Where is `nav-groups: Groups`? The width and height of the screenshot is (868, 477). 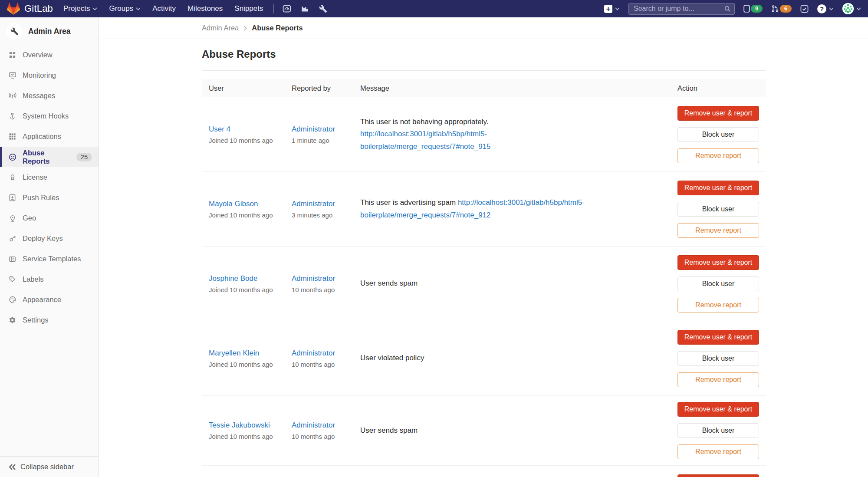
nav-groups: Groups is located at coordinates (125, 9).